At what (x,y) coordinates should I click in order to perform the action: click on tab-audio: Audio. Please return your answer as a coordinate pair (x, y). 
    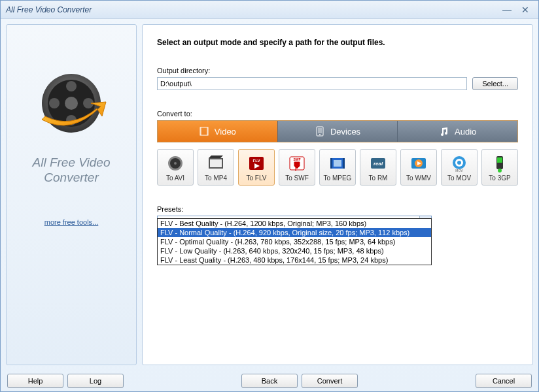
    Looking at the image, I should click on (457, 131).